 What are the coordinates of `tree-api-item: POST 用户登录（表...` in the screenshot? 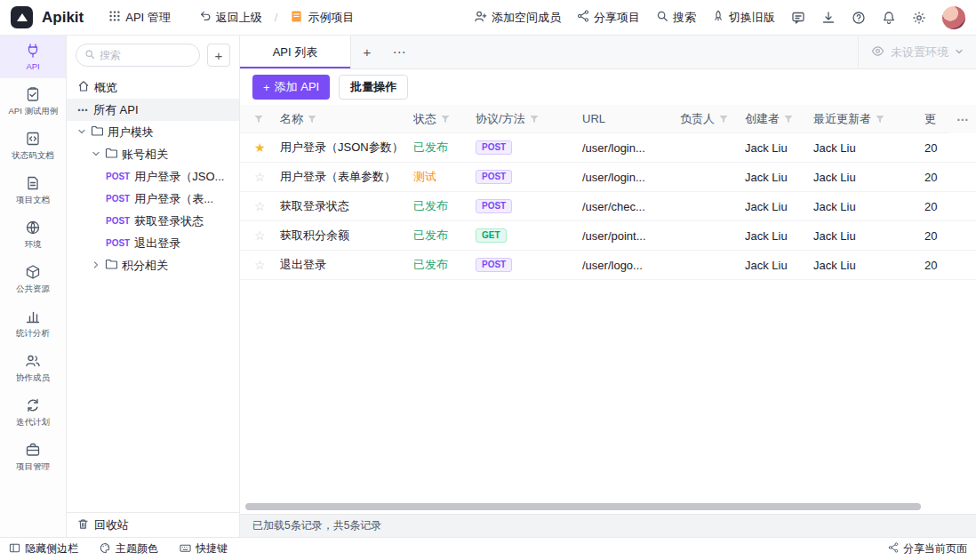 It's located at (153, 199).